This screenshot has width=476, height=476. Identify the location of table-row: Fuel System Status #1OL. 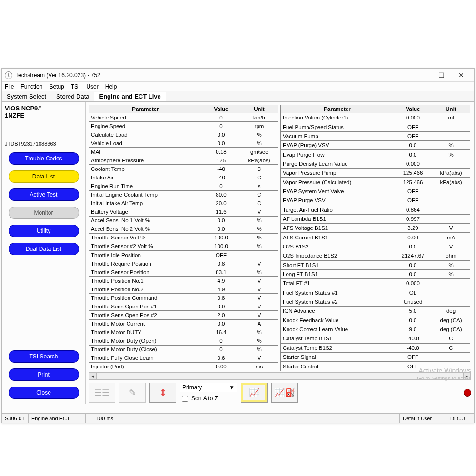
(376, 292).